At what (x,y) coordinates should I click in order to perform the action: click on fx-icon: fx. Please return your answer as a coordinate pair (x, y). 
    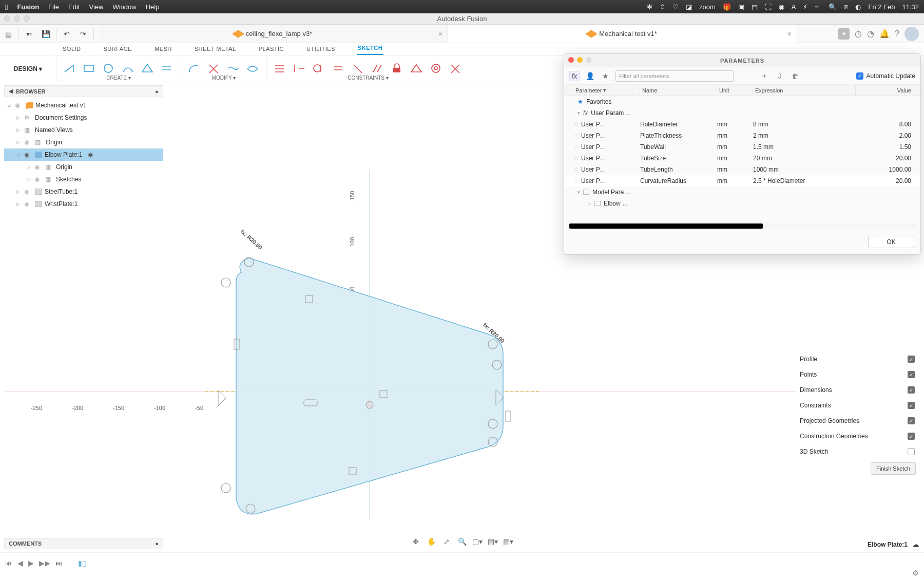
    Looking at the image, I should click on (574, 76).